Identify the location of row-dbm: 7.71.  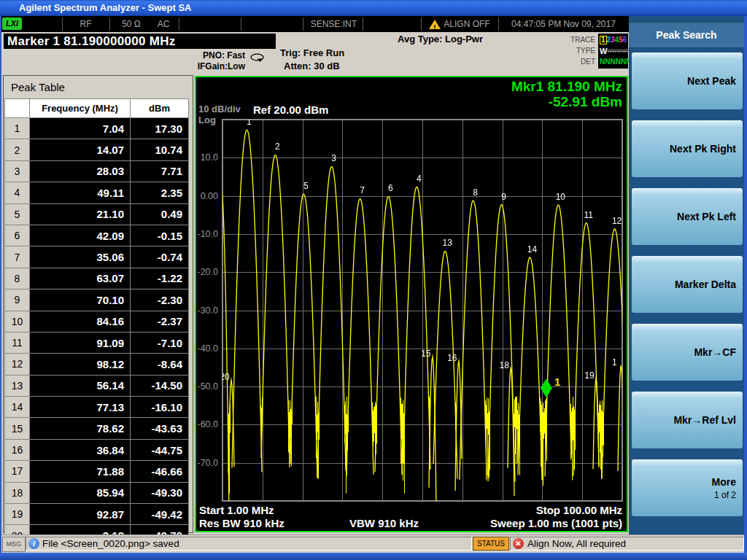
(160, 171).